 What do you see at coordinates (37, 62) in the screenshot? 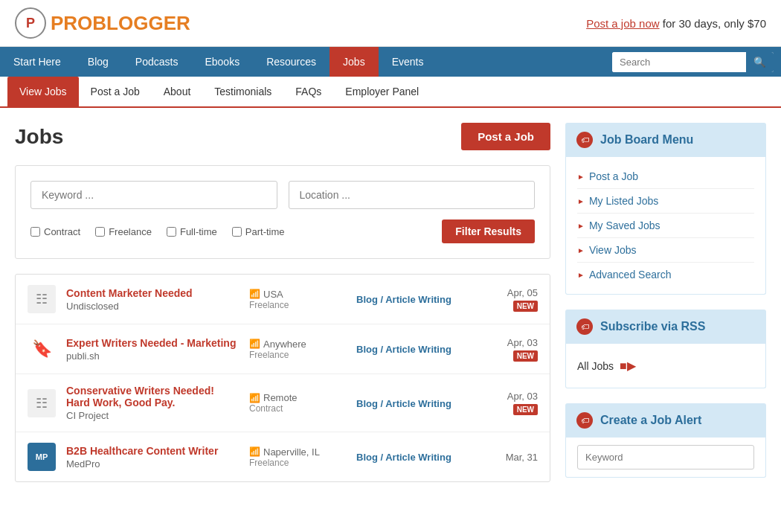
I see `nav-start-here: Start Here` at bounding box center [37, 62].